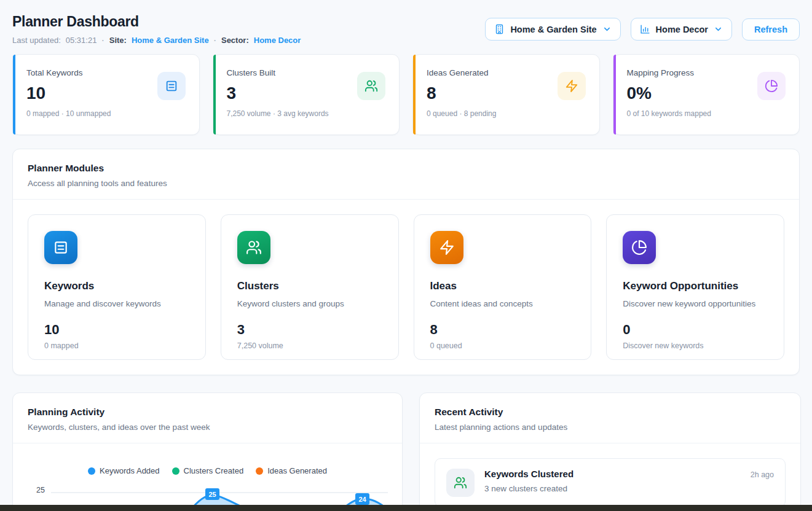 This screenshot has height=511, width=812. I want to click on module-card-ideas: Ideas Content ideas and concepts 8 0 que…, so click(503, 287).